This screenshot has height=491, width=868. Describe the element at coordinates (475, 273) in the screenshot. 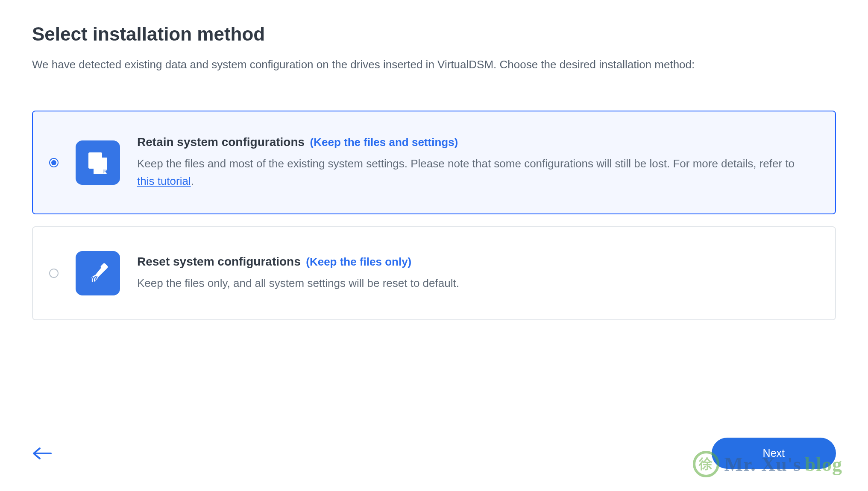

I see `option-reset-content: Reset system configurations (Keep the fi…` at that location.